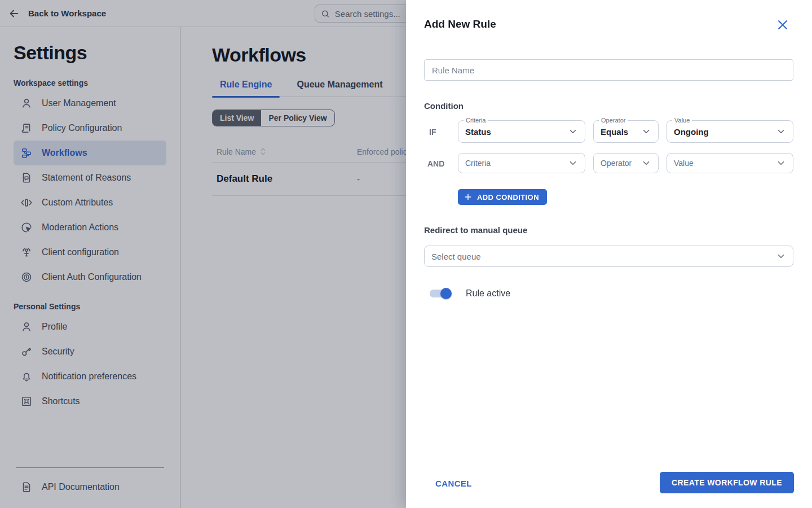 The image size is (812, 508). What do you see at coordinates (502, 197) in the screenshot?
I see `add-condition-button: ADD CONDITION` at bounding box center [502, 197].